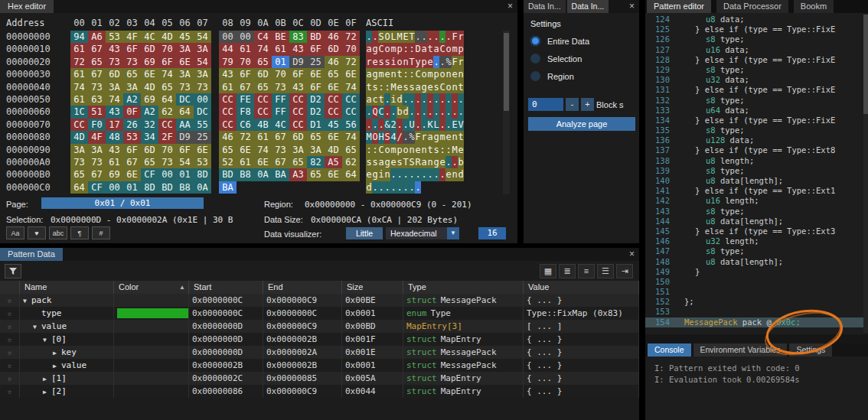 The height and width of the screenshot is (420, 868). What do you see at coordinates (866, 174) in the screenshot?
I see `editor-scrollbar` at bounding box center [866, 174].